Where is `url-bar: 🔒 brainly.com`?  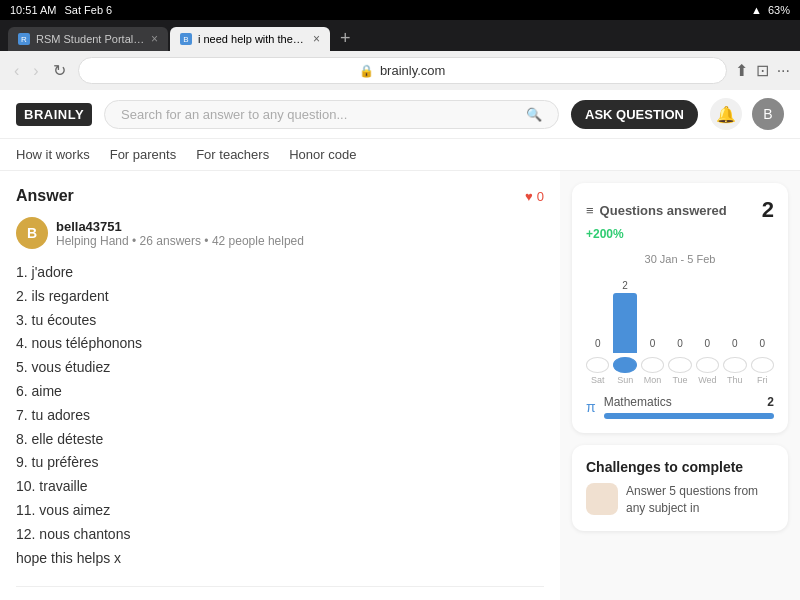 url-bar: 🔒 brainly.com is located at coordinates (402, 70).